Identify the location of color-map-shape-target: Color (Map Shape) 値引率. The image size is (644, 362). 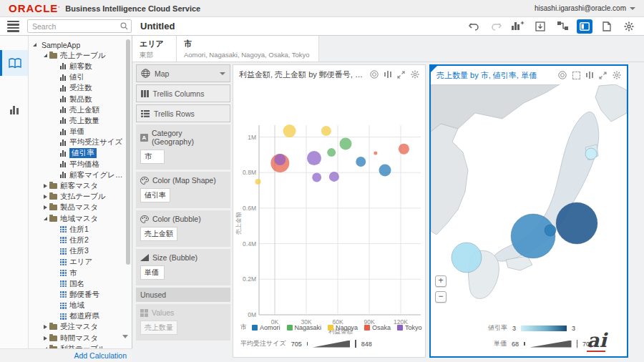
(183, 190).